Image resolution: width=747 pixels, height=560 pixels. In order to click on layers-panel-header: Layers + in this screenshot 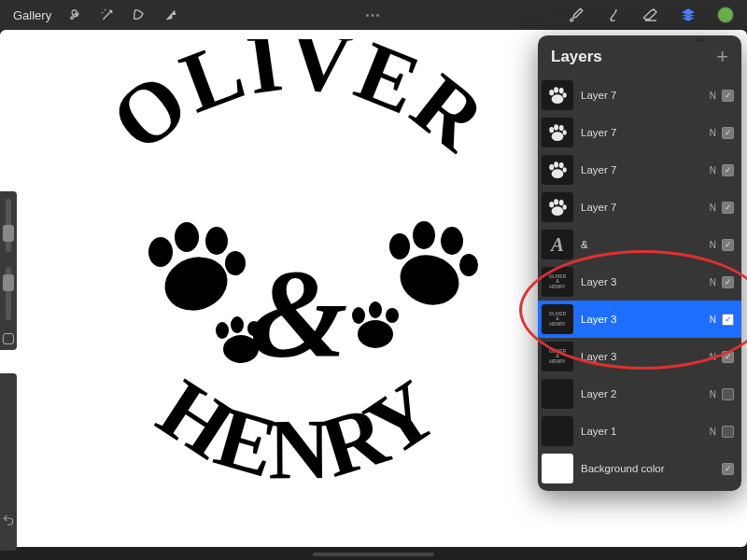, I will do `click(640, 56)`.